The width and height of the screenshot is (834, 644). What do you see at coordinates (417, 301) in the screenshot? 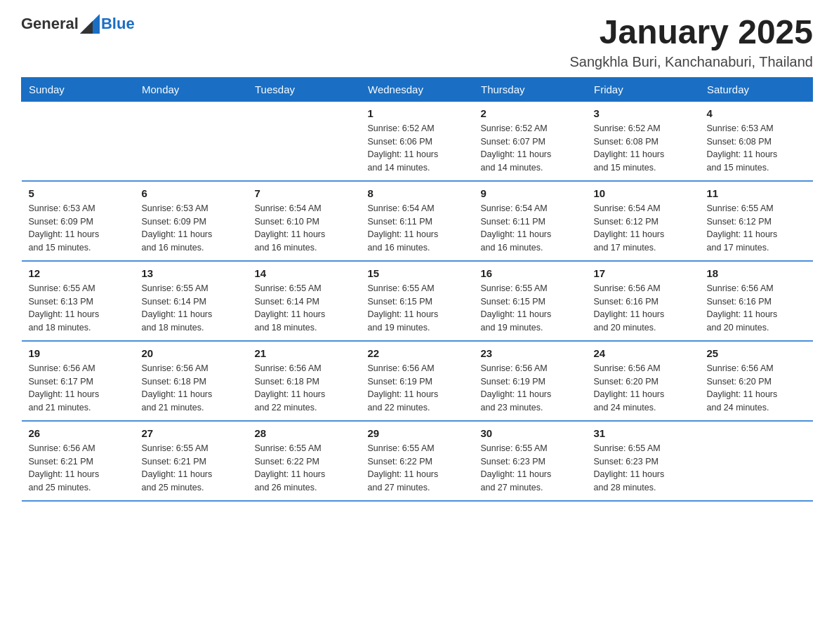
I see `calendar-cell: 15Sunrise: 6:55 AM Sunset: 6:15 PM Dayli…` at bounding box center [417, 301].